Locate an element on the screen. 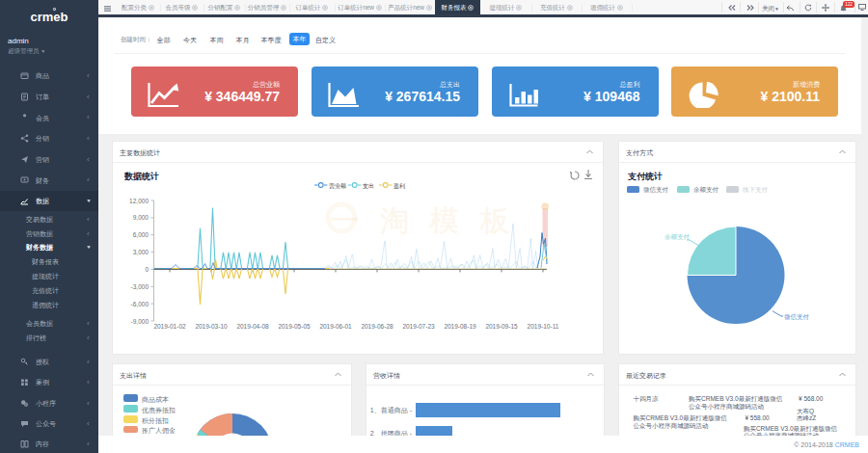 This screenshot has width=868, height=453. svg-text: 一淘模板 is located at coordinates (430, 220).